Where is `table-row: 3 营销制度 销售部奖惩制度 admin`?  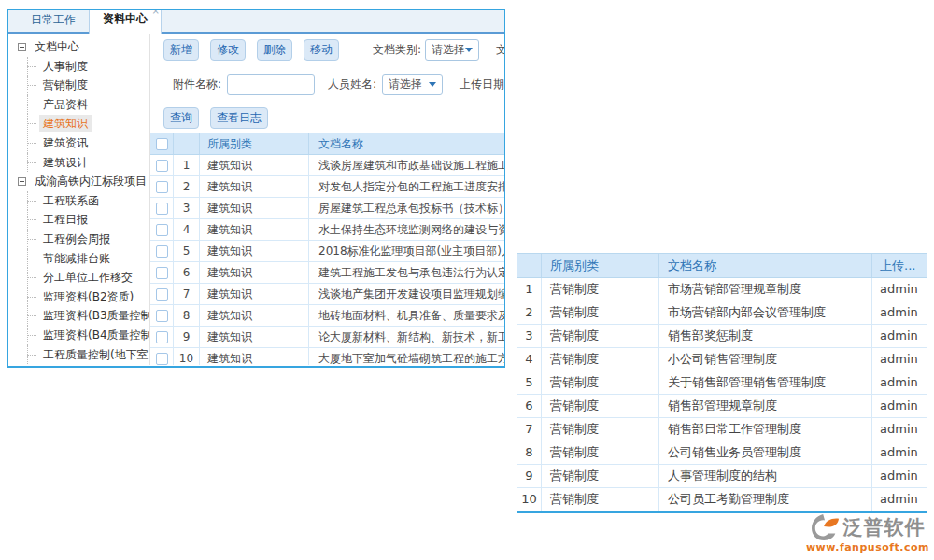 table-row: 3 营销制度 销售部奖惩制度 admin is located at coordinates (722, 336).